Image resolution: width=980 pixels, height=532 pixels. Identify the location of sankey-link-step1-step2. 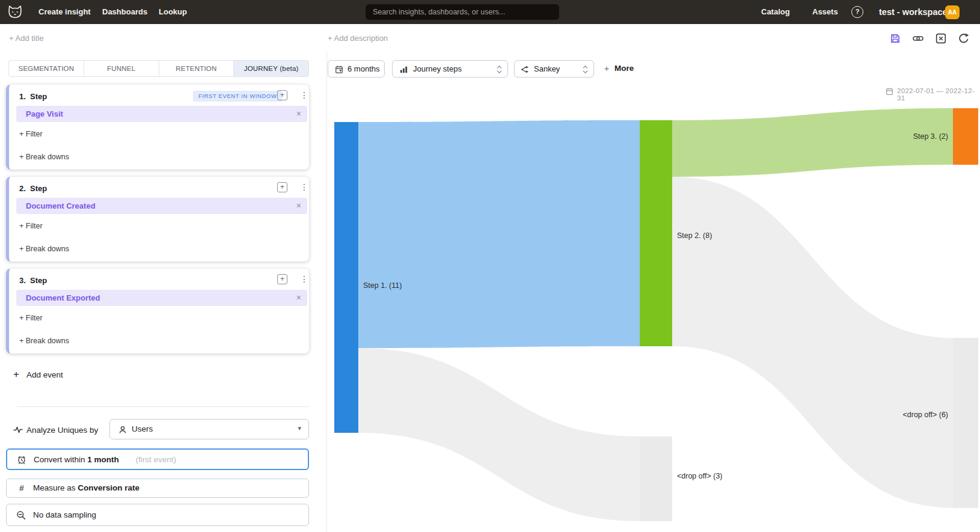
(499, 234).